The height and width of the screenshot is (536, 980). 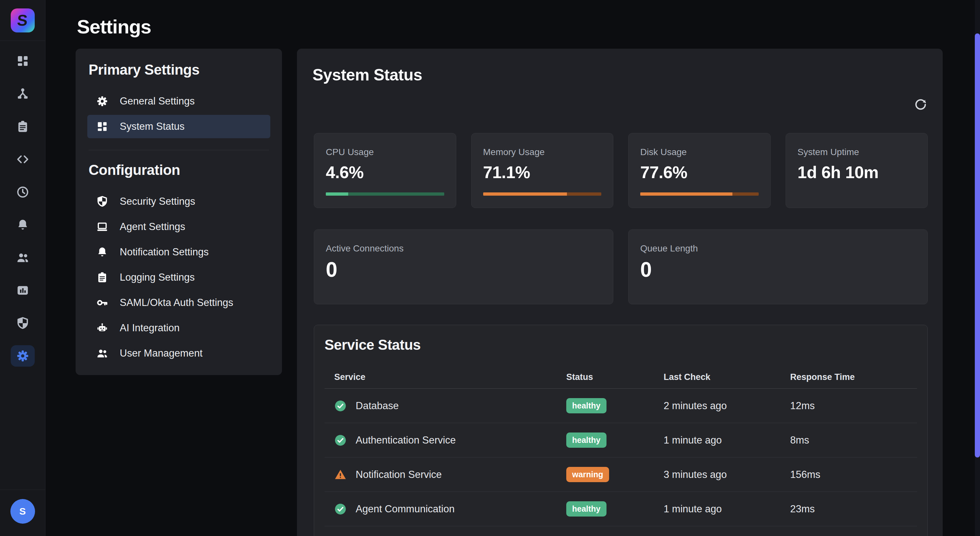 What do you see at coordinates (179, 278) in the screenshot?
I see `nav-item-logging-settings: Logging Settings` at bounding box center [179, 278].